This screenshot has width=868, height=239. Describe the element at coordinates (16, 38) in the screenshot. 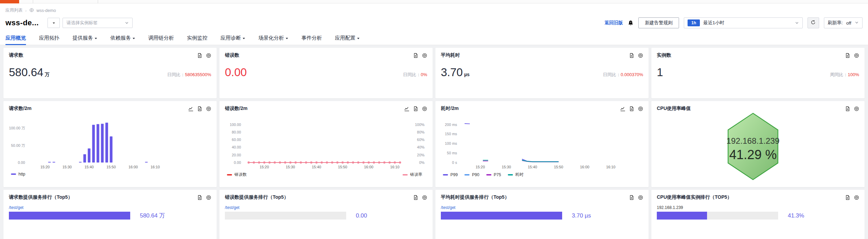

I see `tab-app-overview: 应用概览` at that location.